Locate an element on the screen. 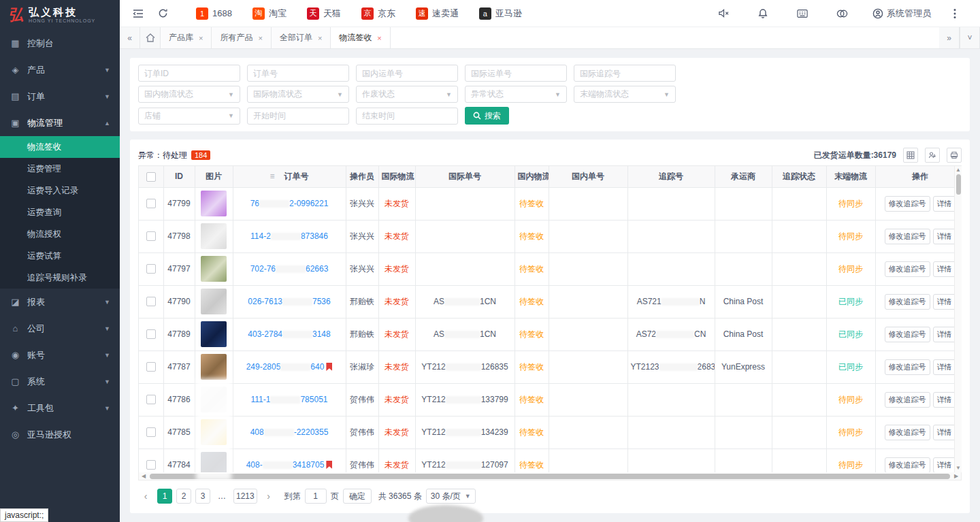 This screenshot has height=522, width=980. tab-logistics-sign: 物流签收× is located at coordinates (361, 38).